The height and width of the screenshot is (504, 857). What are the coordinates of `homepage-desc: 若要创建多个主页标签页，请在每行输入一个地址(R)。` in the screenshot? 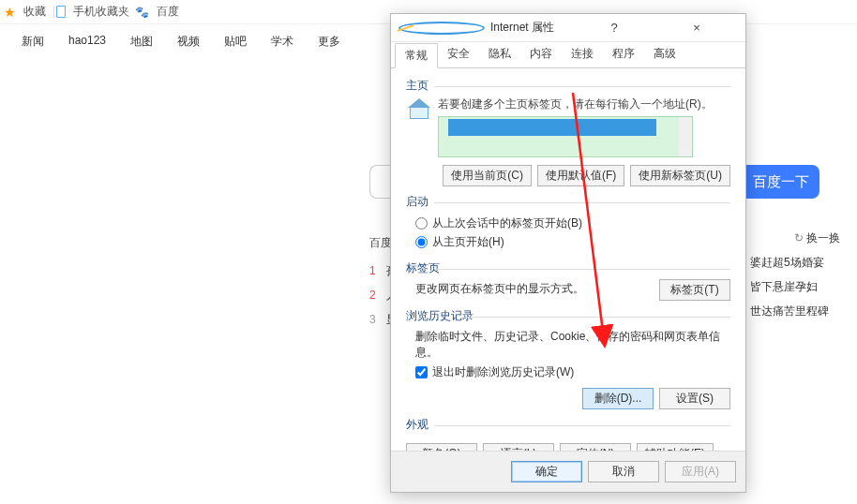 It's located at (576, 105).